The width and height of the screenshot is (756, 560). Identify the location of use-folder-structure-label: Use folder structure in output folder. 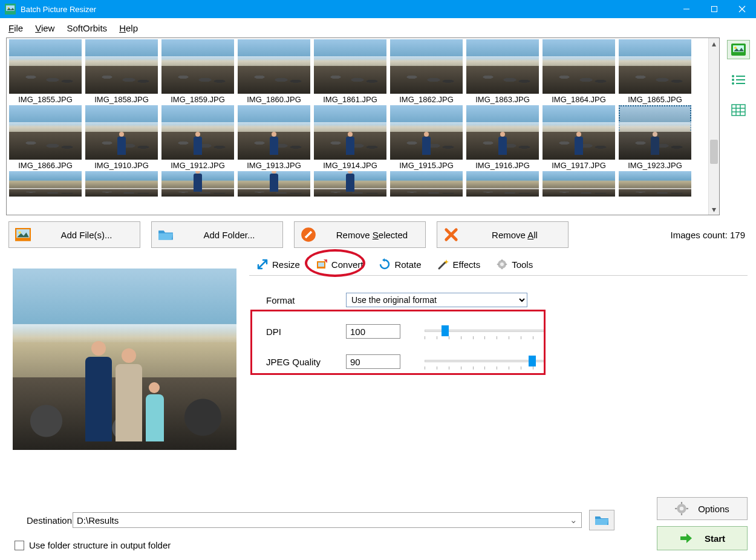
(100, 545).